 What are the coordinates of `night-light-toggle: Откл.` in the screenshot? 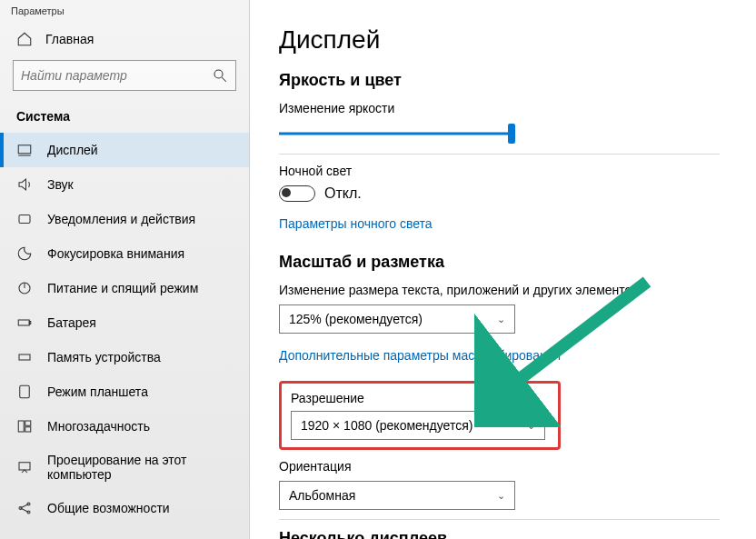 It's located at (500, 194).